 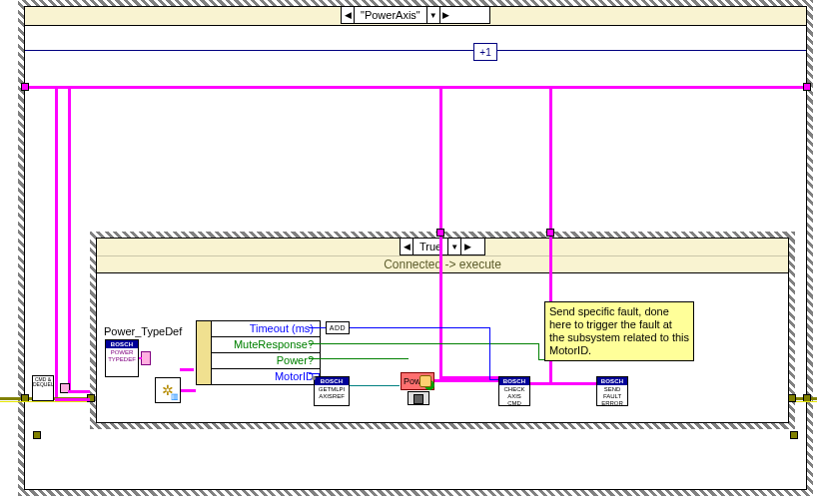 What do you see at coordinates (122, 355) in the screenshot?
I see `node-text: POWER TYPEDEF` at bounding box center [122, 355].